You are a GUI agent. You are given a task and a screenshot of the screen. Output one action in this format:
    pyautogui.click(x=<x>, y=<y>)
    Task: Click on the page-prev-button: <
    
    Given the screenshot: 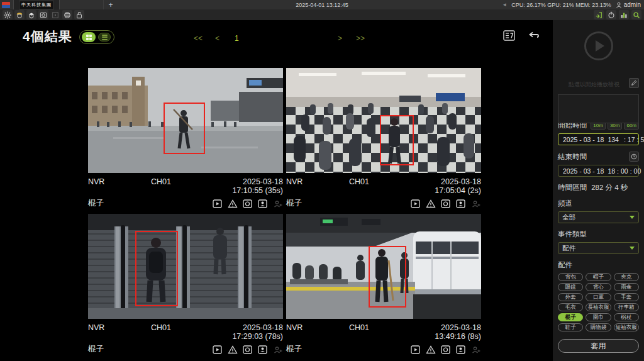 What is the action you would take?
    pyautogui.click(x=218, y=38)
    